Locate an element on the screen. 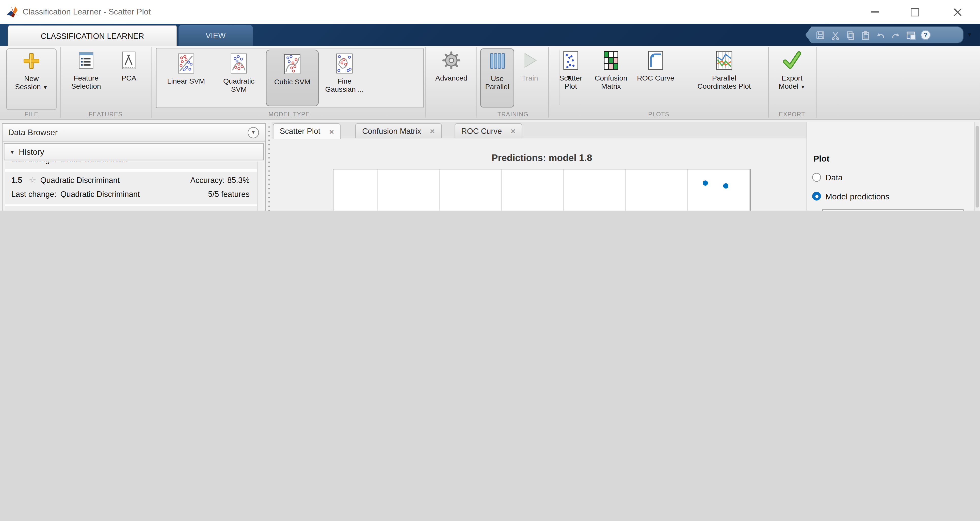 This screenshot has width=980, height=521. radio-data-label: Data is located at coordinates (834, 178).